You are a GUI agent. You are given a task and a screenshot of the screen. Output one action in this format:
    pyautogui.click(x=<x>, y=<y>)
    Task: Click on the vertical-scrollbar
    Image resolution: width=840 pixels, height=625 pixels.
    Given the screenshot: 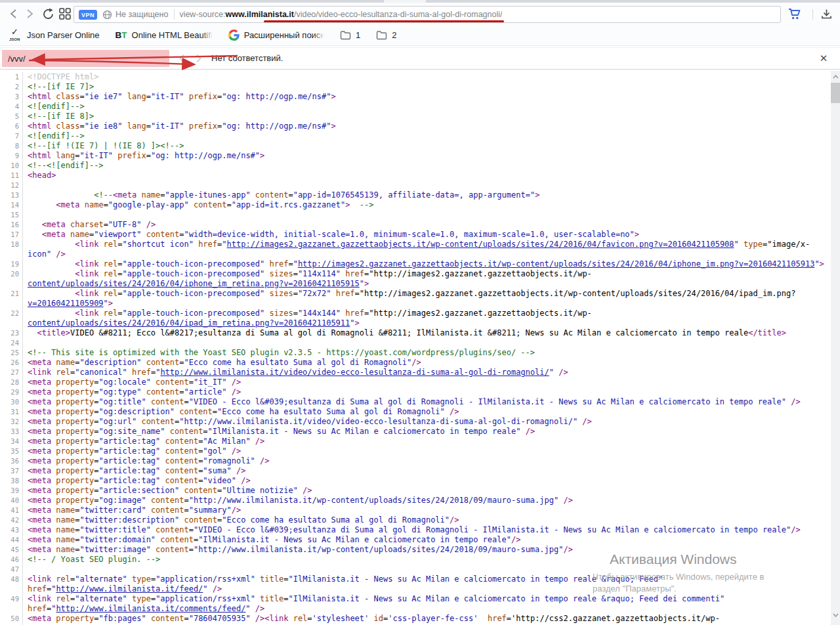 What is the action you would take?
    pyautogui.click(x=835, y=348)
    